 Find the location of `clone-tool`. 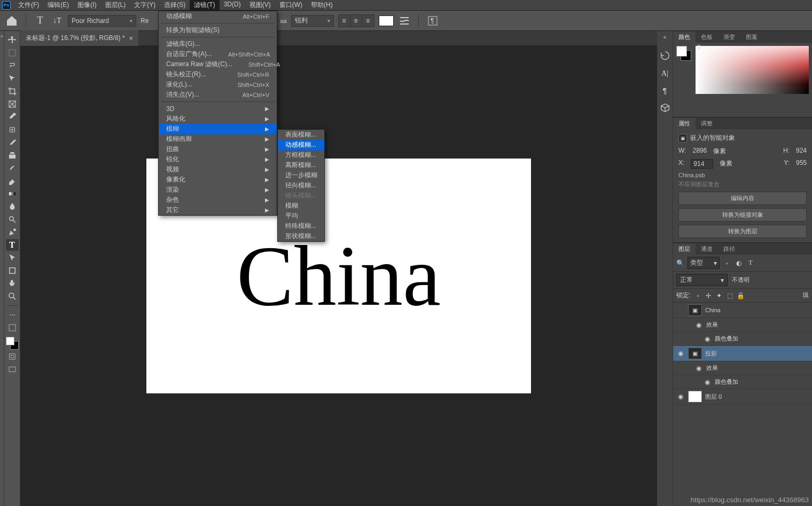

clone-tool is located at coordinates (12, 155).